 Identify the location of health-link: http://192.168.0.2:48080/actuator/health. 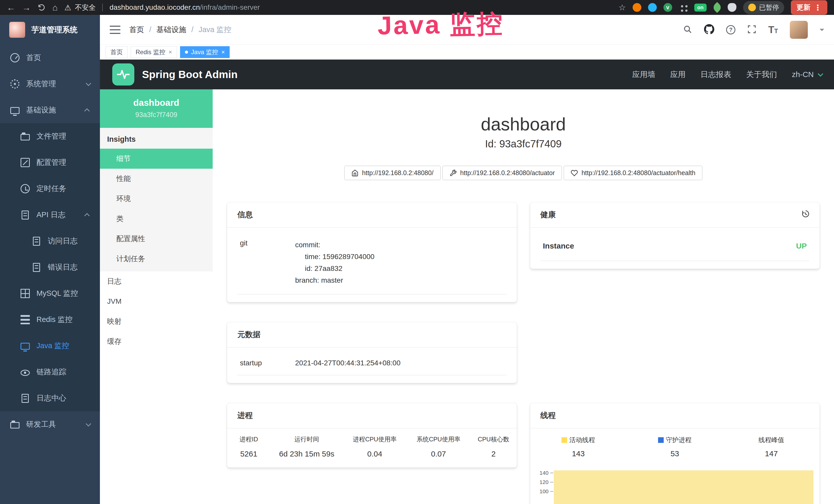
(633, 173).